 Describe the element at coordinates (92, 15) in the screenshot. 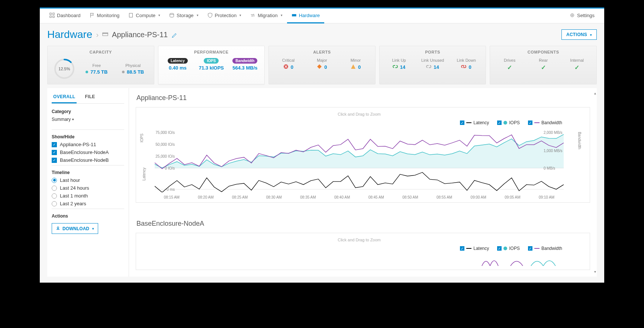

I see `flag-icon` at that location.